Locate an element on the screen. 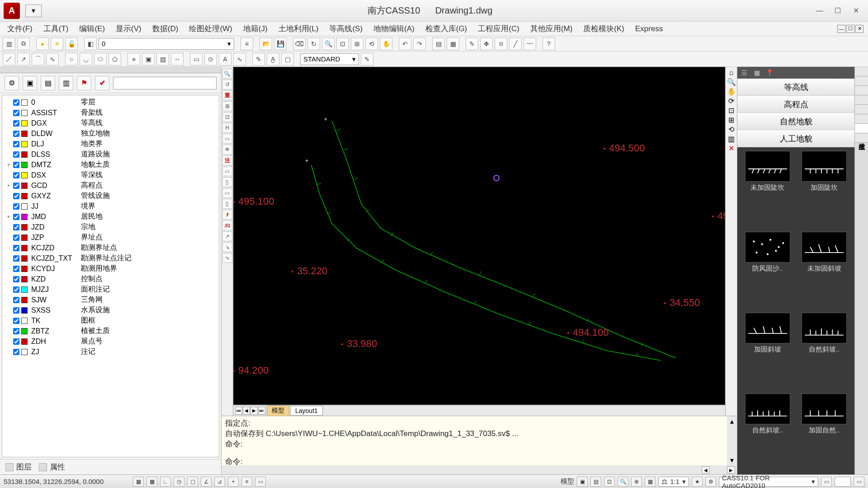  menu-draw: 绘图处理(W) is located at coordinates (211, 29).